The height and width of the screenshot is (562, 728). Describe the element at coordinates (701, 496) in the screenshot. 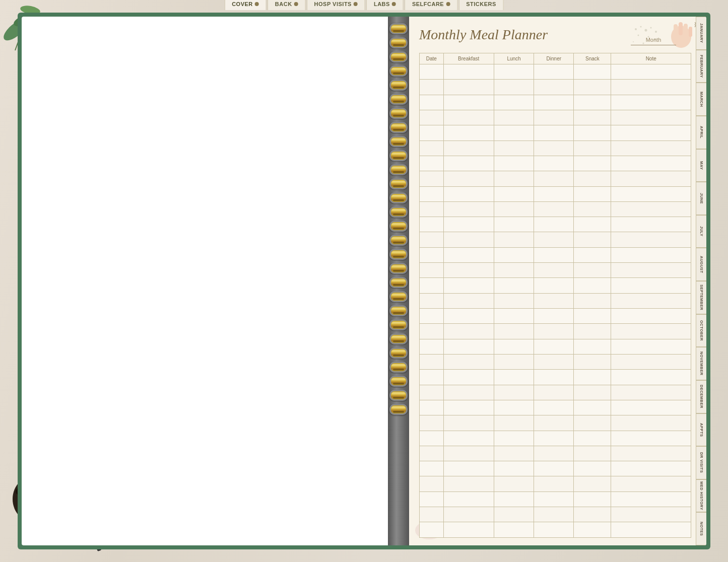

I see `month-tab-med-history: MED HISTORY` at that location.